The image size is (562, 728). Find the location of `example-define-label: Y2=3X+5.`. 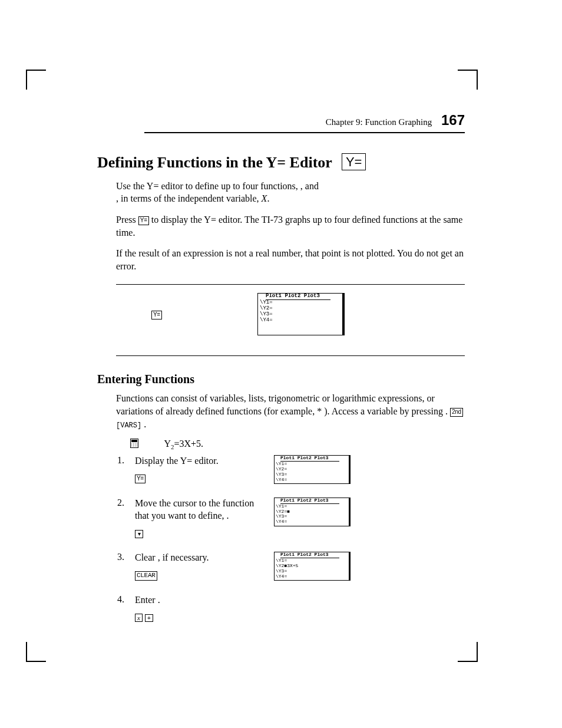

example-define-label: Y2=3X+5. is located at coordinates (314, 444).